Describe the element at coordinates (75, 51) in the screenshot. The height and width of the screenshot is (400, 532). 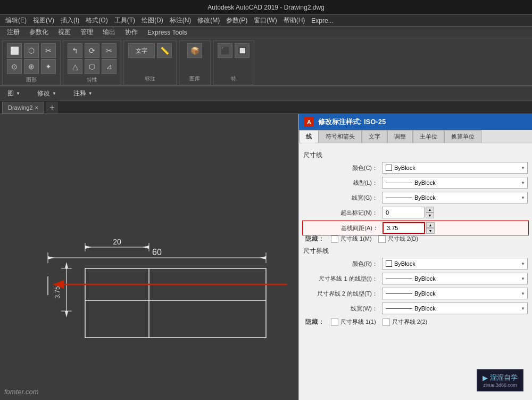
I see `ribbon-icon-7: ↰` at that location.